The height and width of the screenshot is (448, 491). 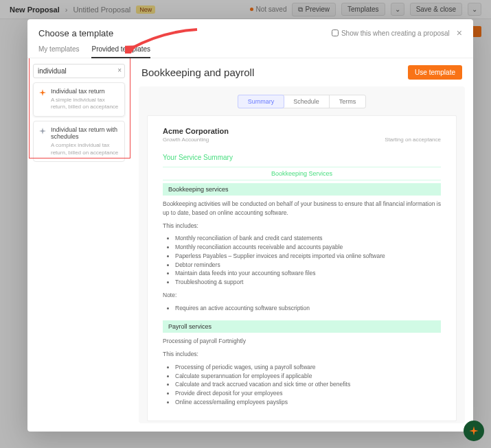 What do you see at coordinates (435, 73) in the screenshot?
I see `use-template-button: Use template` at bounding box center [435, 73].